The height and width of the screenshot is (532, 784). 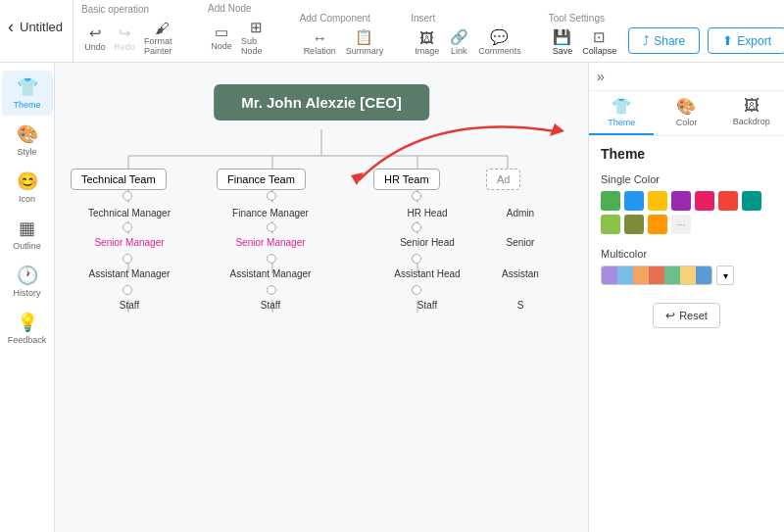 What do you see at coordinates (686, 76) in the screenshot?
I see `sidebar-toggle-row: »` at bounding box center [686, 76].